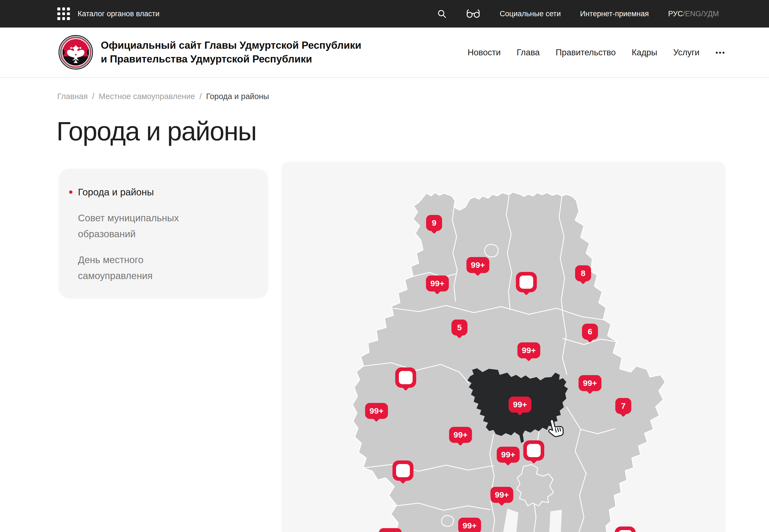 This screenshot has width=769, height=532. Describe the element at coordinates (163, 226) in the screenshot. I see `sidebar-item-municipal-council: Совет муниципальных образований` at that location.